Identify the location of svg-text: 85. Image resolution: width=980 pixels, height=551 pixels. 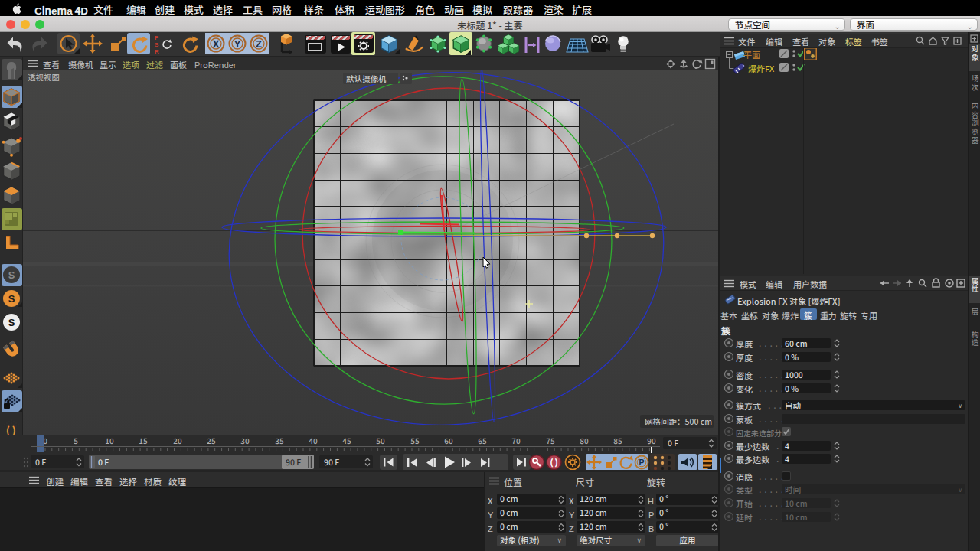
(618, 441).